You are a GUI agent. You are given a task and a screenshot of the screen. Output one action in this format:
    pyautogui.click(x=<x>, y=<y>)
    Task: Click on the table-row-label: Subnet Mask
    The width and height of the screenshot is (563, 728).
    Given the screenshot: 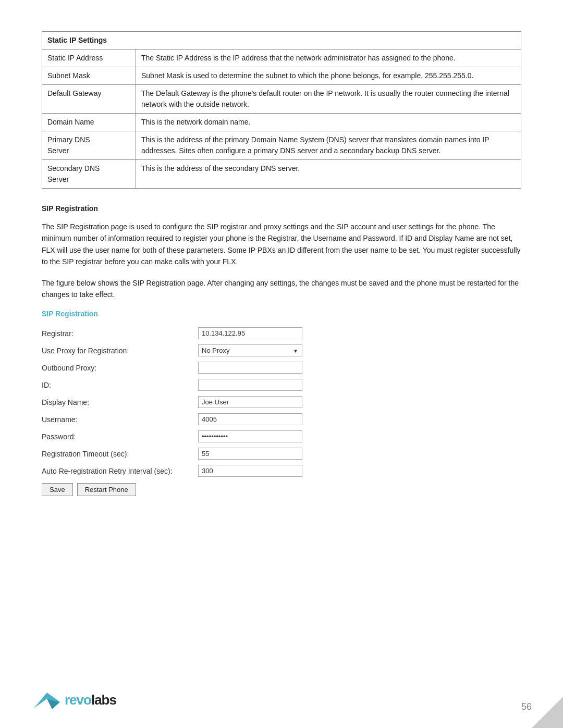 What is the action you would take?
    pyautogui.click(x=89, y=76)
    